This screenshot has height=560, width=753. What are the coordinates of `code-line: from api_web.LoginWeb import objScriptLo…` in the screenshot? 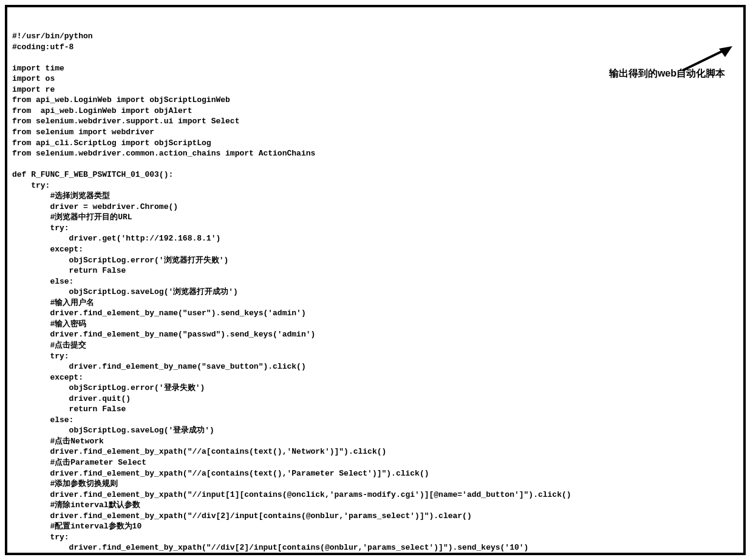 It's located at (375, 100).